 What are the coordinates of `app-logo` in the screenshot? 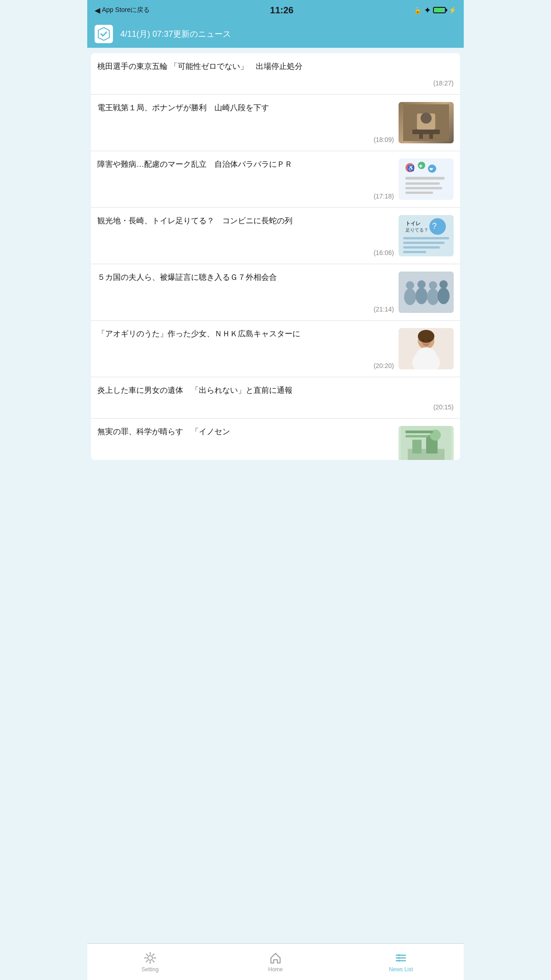 It's located at (104, 34).